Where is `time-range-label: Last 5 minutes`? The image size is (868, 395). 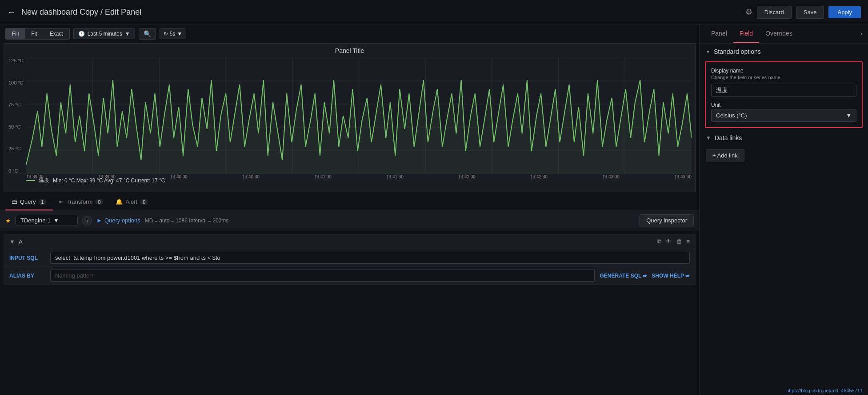 time-range-label: Last 5 minutes is located at coordinates (105, 34).